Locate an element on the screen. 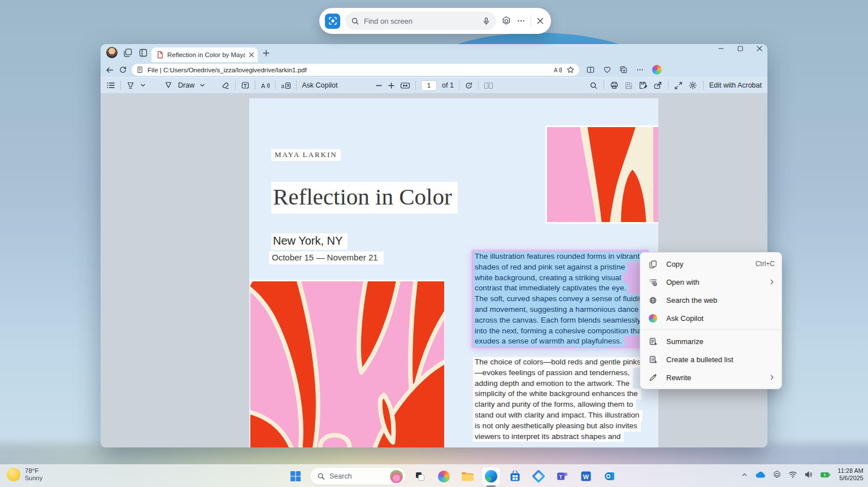  read-aloud-pdf-icon: A is located at coordinates (266, 86).